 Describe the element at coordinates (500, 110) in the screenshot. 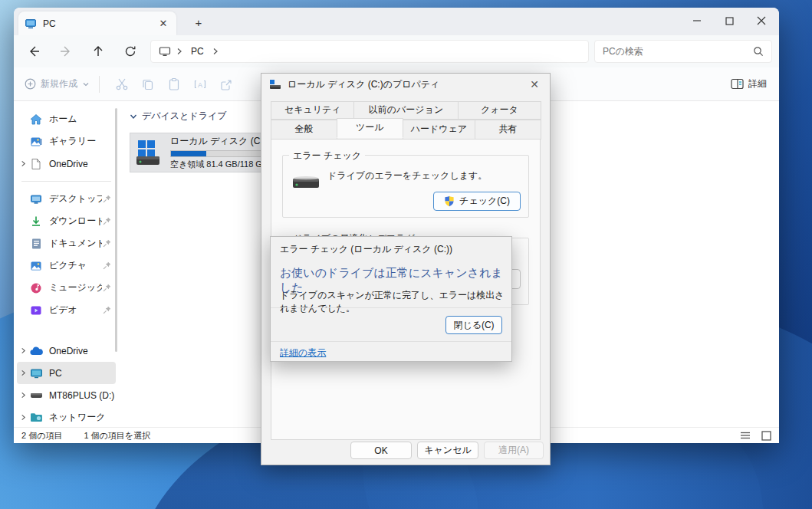

I see `tab-quota: クォータ` at that location.